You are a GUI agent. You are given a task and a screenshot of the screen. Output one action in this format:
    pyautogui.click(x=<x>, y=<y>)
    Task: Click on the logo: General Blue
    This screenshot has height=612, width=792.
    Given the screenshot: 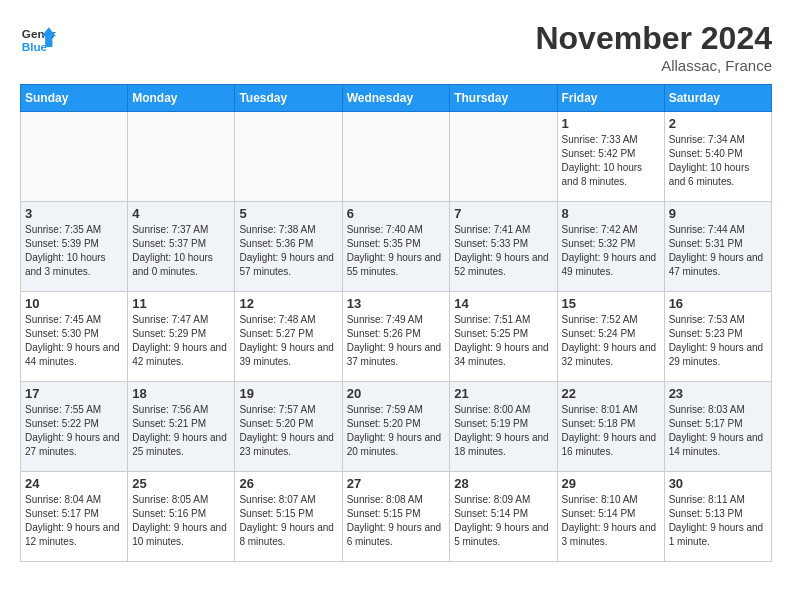 What is the action you would take?
    pyautogui.click(x=38, y=38)
    